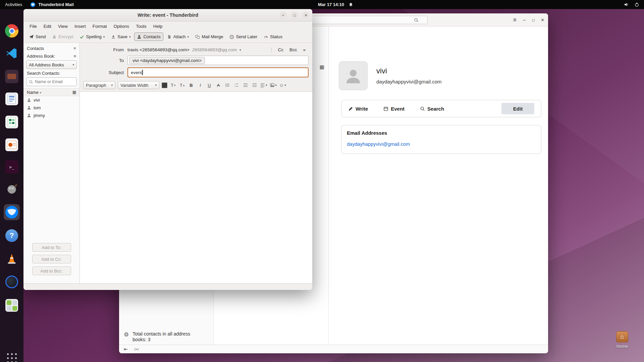  What do you see at coordinates (52, 259) in the screenshot?
I see `add-to-cc-button: Add to Cc:` at bounding box center [52, 259].